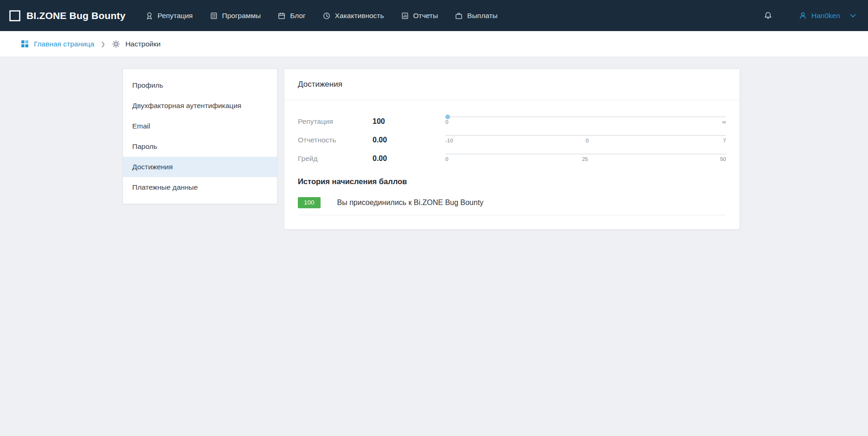 This screenshot has width=868, height=436. I want to click on brand-title: BI.ZONE Bug Bounty, so click(76, 16).